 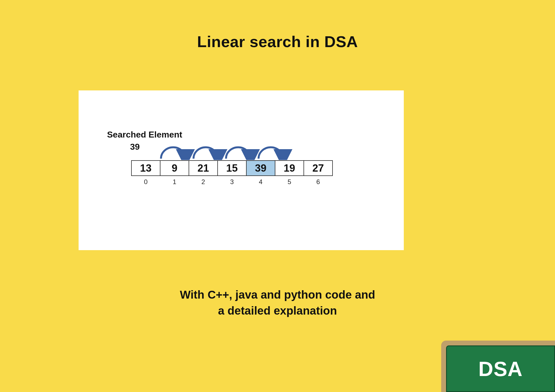 What do you see at coordinates (278, 295) in the screenshot?
I see `subtitle-line-1: With C++, java and python code and` at bounding box center [278, 295].